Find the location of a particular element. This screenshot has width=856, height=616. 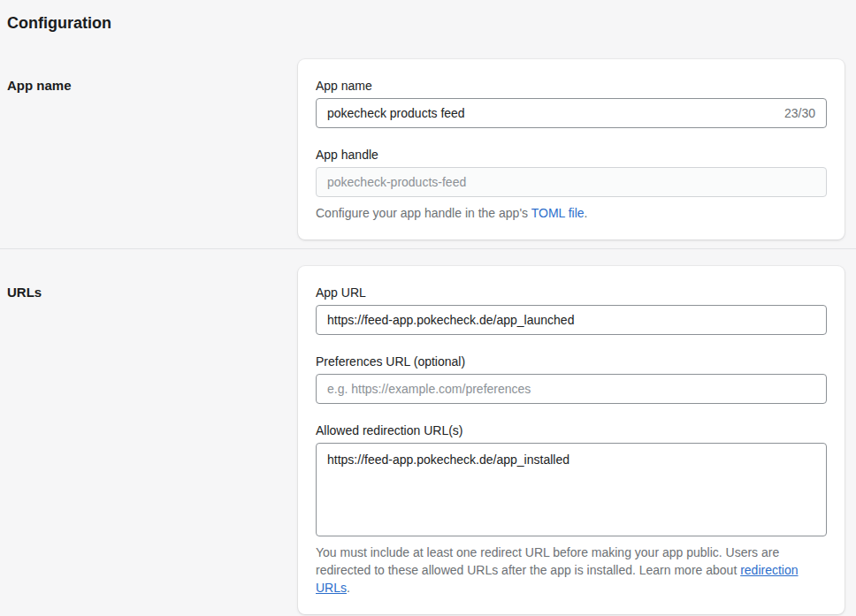

urls-section-sidebar: URLs is located at coordinates (152, 284).